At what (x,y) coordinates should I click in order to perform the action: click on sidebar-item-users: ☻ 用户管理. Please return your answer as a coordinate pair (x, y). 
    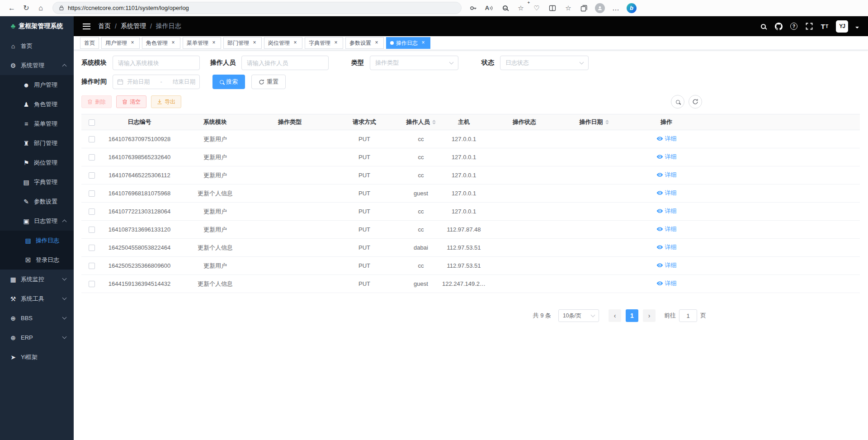
    Looking at the image, I should click on (37, 85).